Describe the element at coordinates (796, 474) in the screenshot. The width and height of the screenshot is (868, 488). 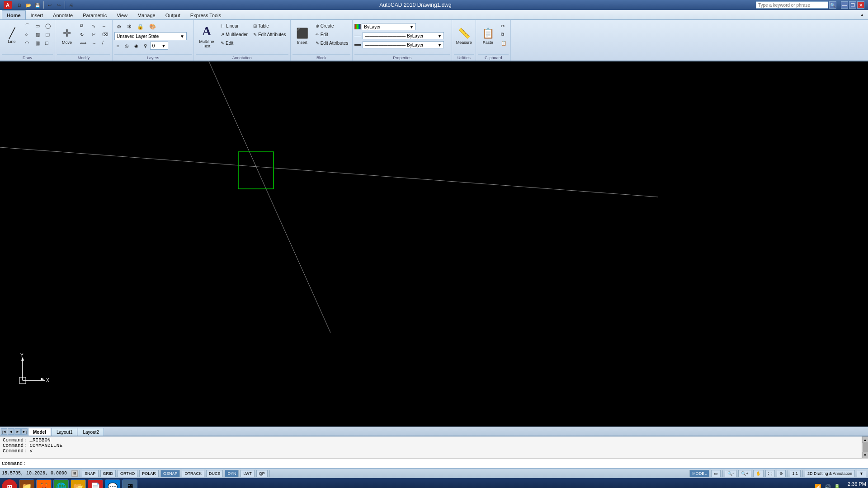
I see `scale-btn: 1:1` at that location.